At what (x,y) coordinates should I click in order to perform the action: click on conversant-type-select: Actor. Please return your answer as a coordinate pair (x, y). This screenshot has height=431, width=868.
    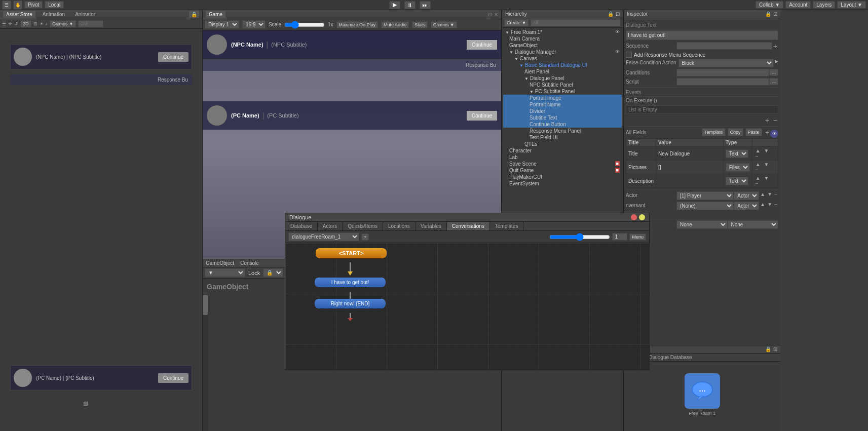
    Looking at the image, I should click on (746, 206).